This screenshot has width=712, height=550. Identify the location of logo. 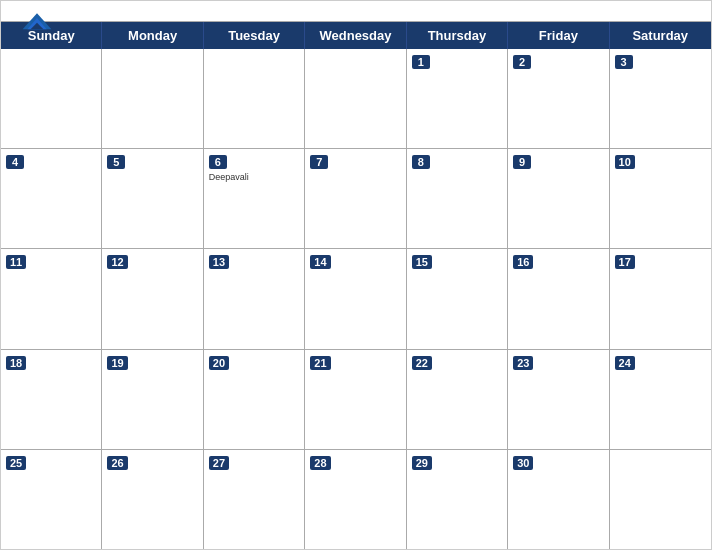
(37, 23).